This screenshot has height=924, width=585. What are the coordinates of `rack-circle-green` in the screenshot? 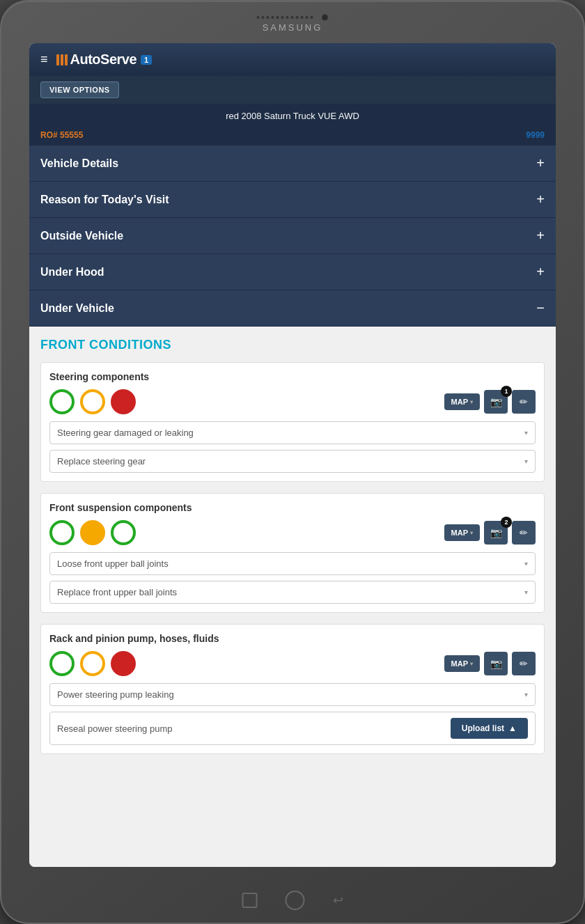 It's located at (62, 664).